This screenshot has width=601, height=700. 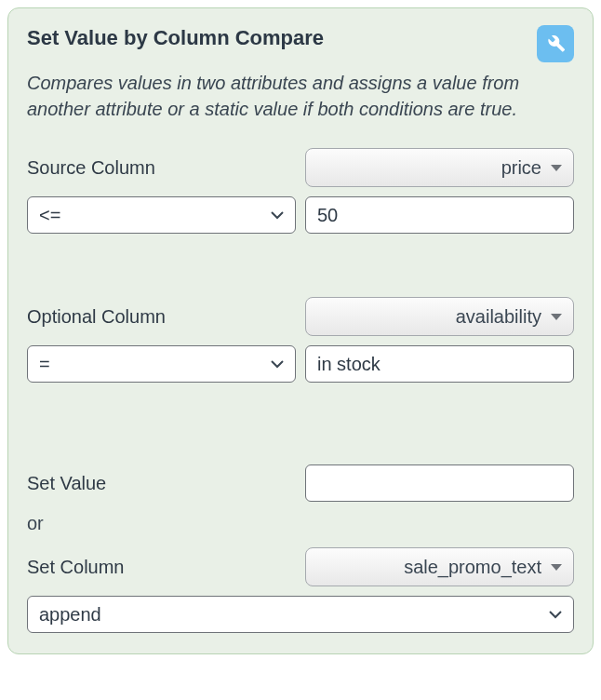 What do you see at coordinates (300, 168) in the screenshot?
I see `source-column-row: Source Column price` at bounding box center [300, 168].